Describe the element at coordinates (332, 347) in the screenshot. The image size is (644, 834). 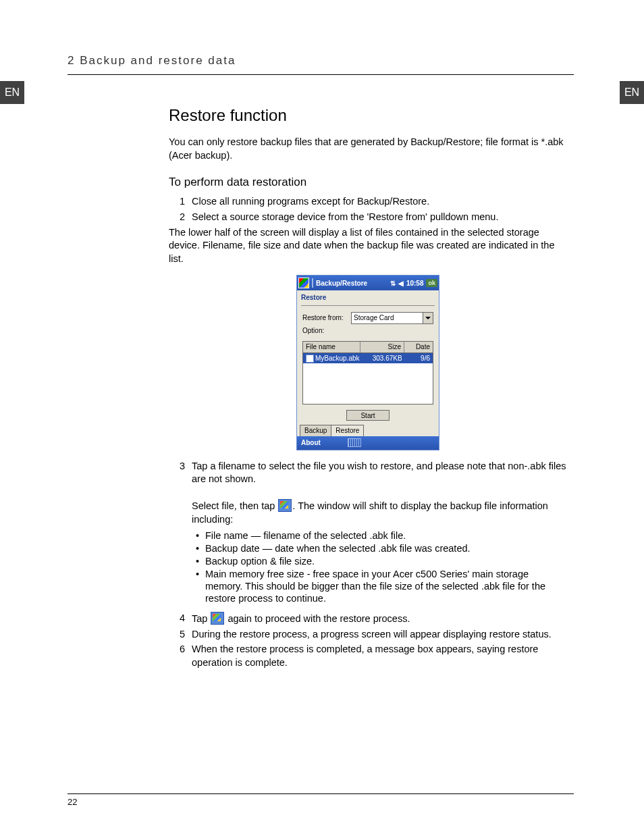
I see `column-header-filename: File name` at that location.